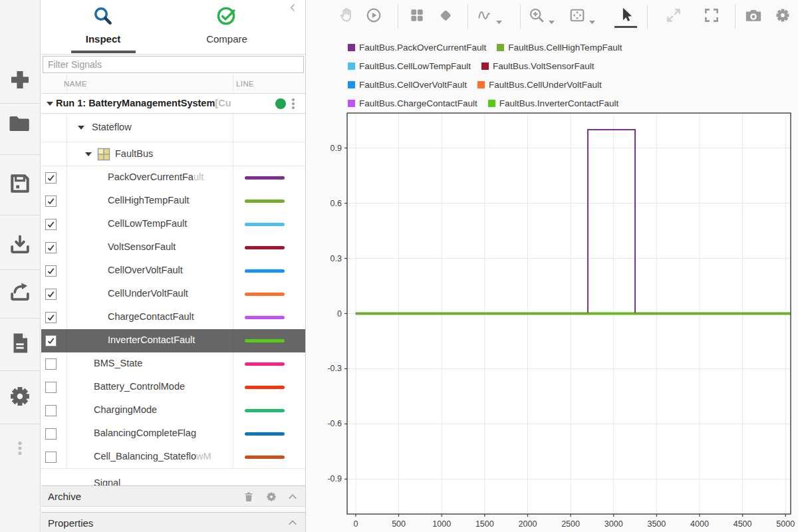  What do you see at coordinates (173, 247) in the screenshot?
I see `signal-row: VoltSensorFault` at bounding box center [173, 247].